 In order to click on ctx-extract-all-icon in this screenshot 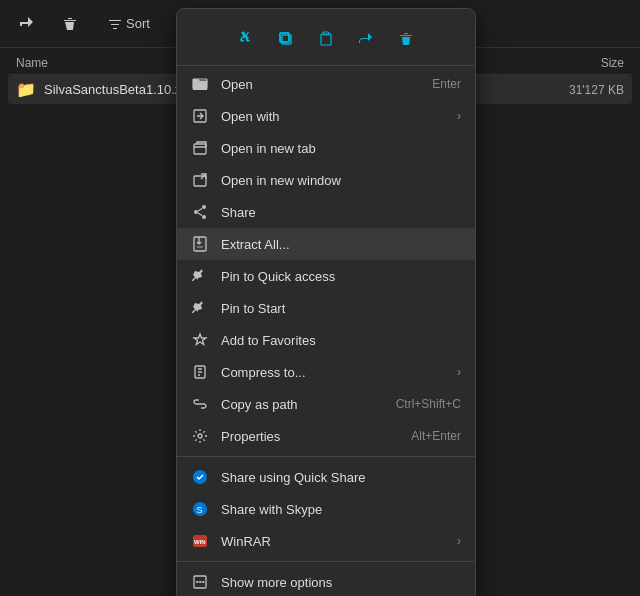, I will do `click(200, 244)`.